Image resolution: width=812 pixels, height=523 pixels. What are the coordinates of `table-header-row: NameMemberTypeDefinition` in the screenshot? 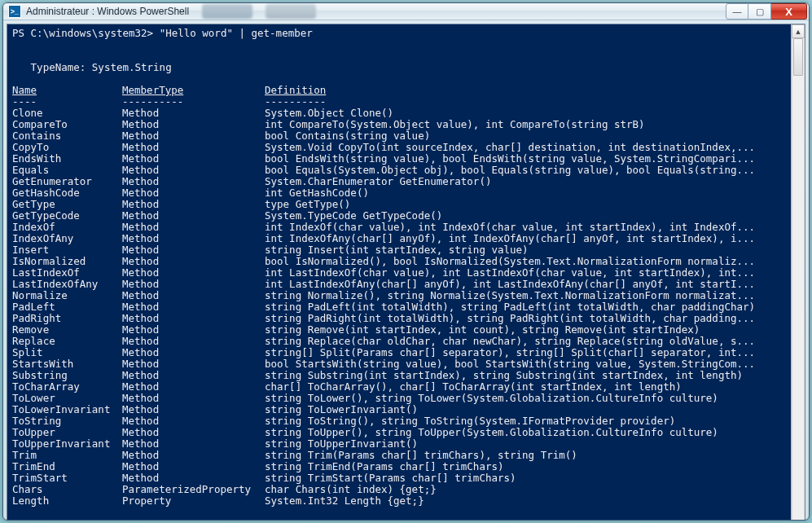 It's located at (384, 90).